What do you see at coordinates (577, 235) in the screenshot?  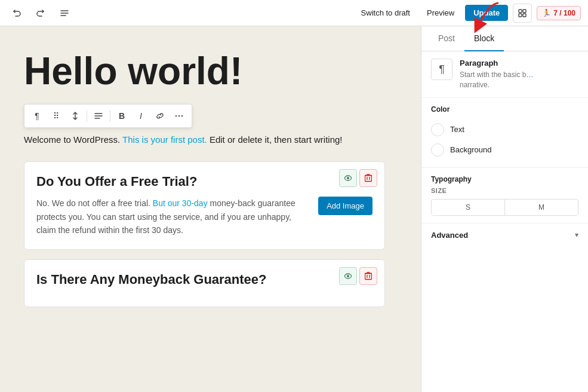 I see `chevron-down-icon: ▾` at bounding box center [577, 235].